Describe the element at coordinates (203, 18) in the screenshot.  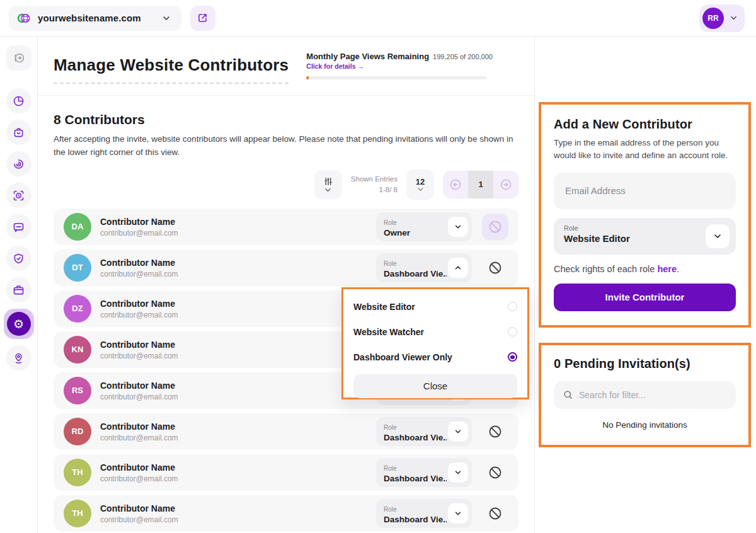
I see `open-website-button` at that location.